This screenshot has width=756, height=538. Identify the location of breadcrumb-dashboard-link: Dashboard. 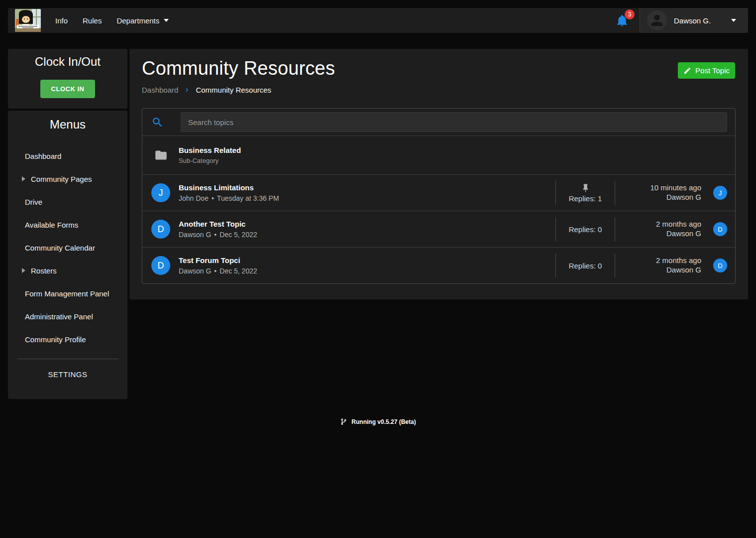
(160, 90).